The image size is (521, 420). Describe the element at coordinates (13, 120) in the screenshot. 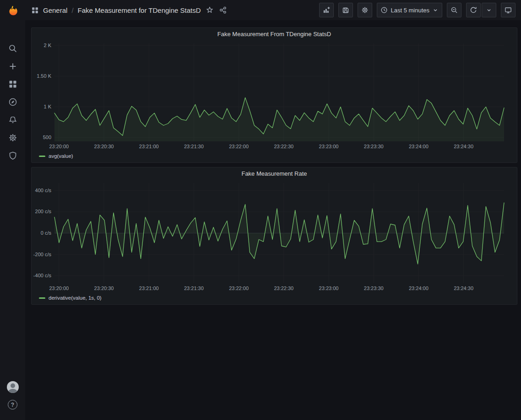

I see `sidebar-item-alerting` at that location.